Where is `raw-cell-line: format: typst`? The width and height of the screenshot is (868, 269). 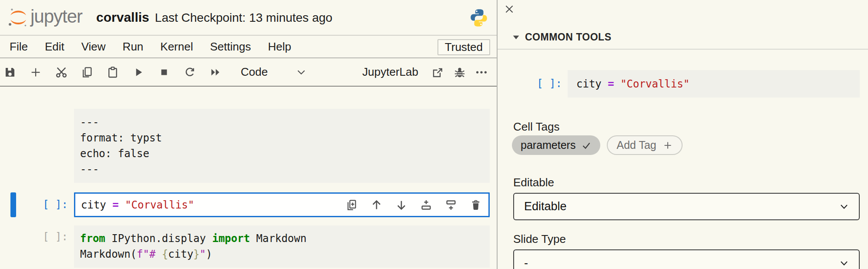
raw-cell-line: format: typst is located at coordinates (285, 138).